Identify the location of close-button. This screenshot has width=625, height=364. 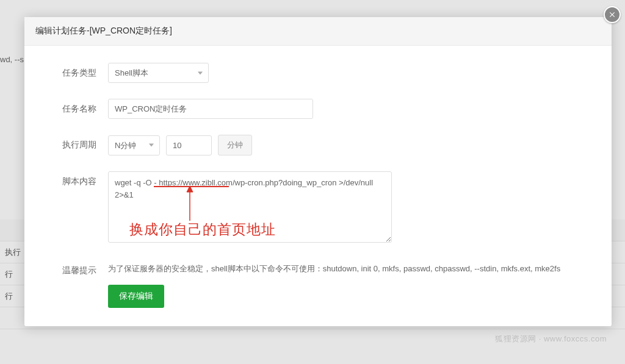
(612, 15).